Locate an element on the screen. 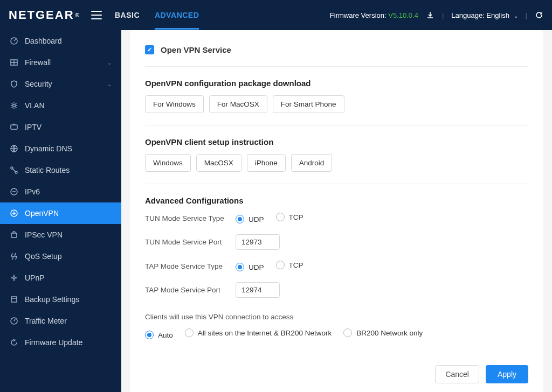  download-for-macosx-button: For MacOSX is located at coordinates (238, 104).